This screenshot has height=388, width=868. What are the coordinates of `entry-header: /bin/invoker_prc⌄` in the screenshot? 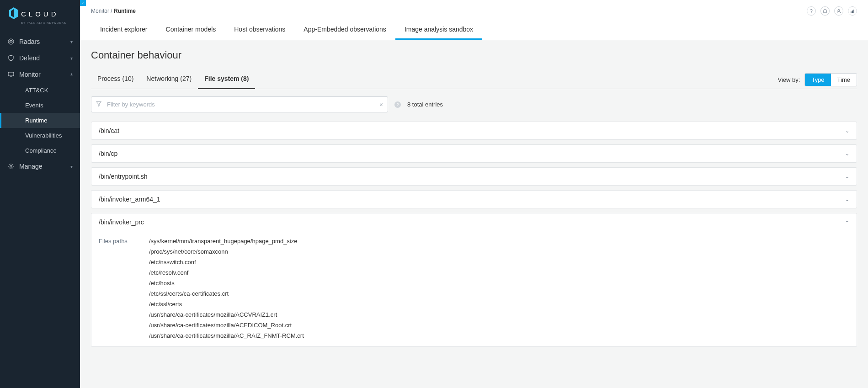 It's located at (474, 222).